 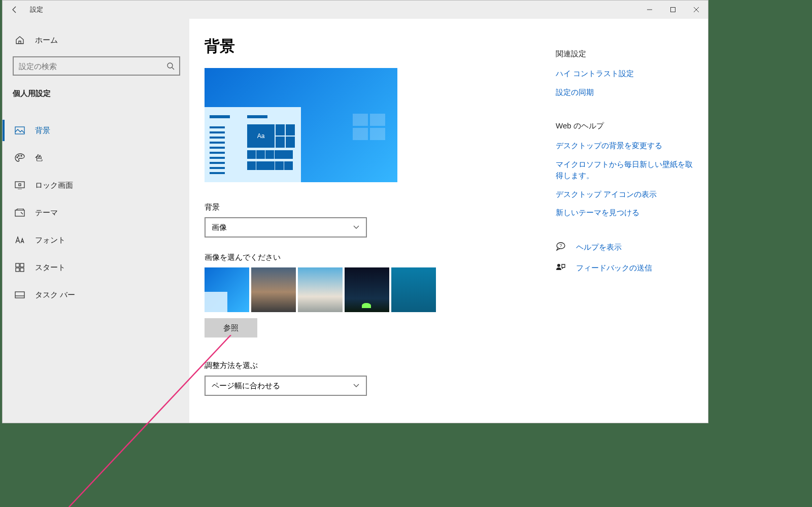 I want to click on sidebar-item-label: フォント, so click(x=50, y=241).